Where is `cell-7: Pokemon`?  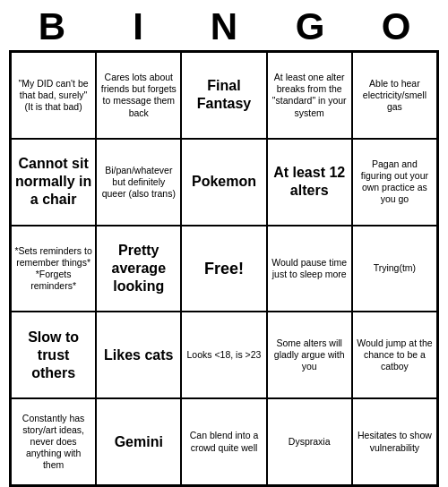 cell-7: Pokemon is located at coordinates (224, 183).